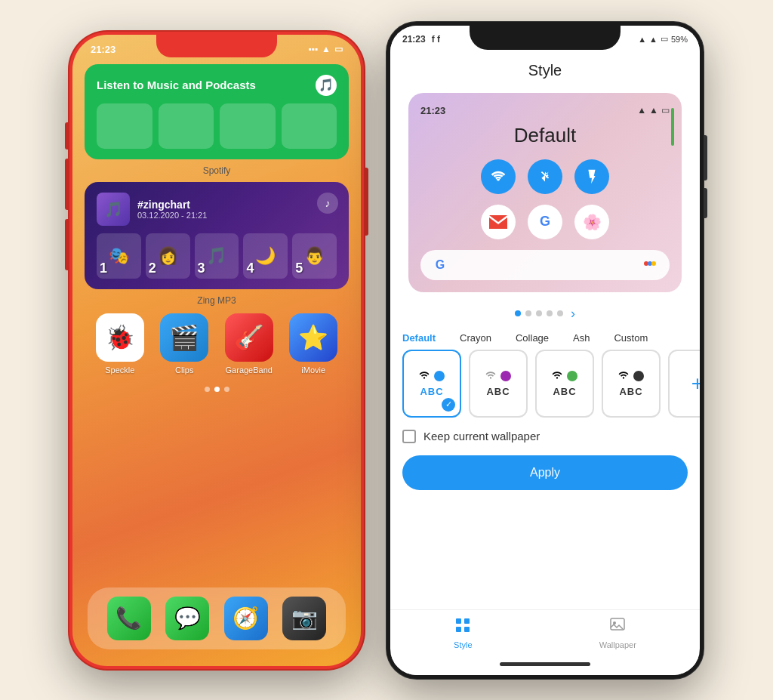 The height and width of the screenshot is (700, 773). I want to click on zing-widget: 🎵 #zingchart 03.12.2020 - 21:21 ♪ 🎭 1 👩 …, so click(217, 236).